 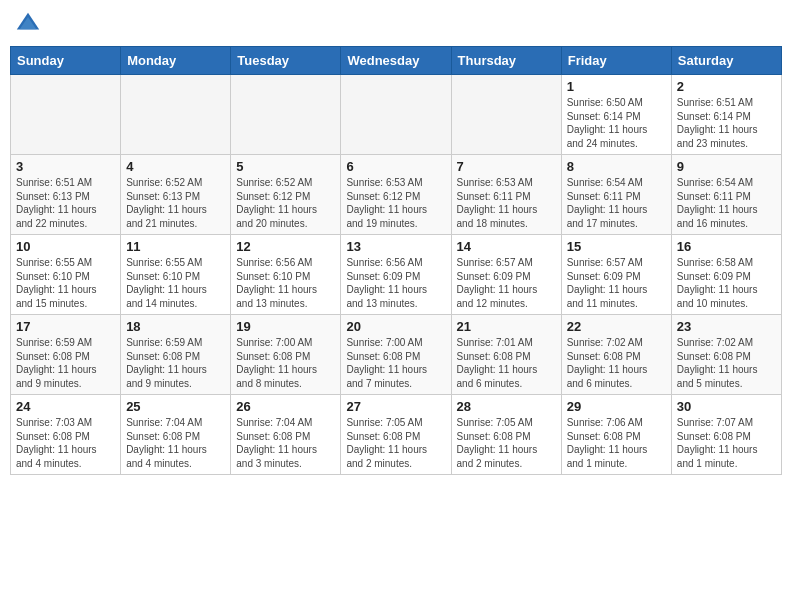 What do you see at coordinates (396, 283) in the screenshot?
I see `day-info: Sunrise: 6:56 AM Sunset: 6:09 PM Dayligh…` at bounding box center [396, 283].